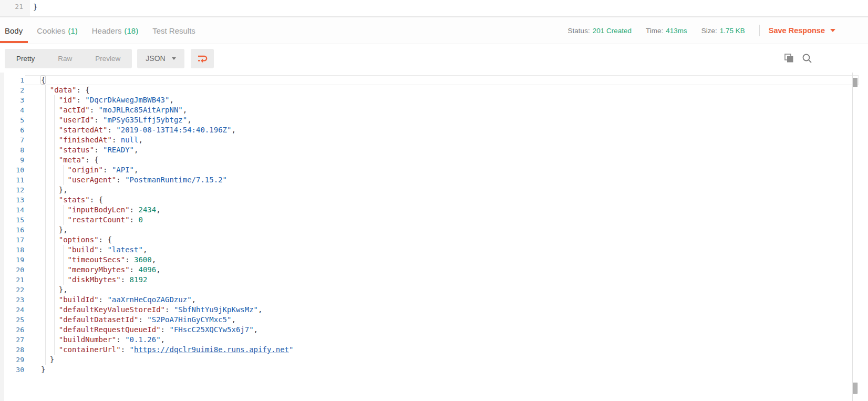 Image resolution: width=868 pixels, height=401 pixels. Describe the element at coordinates (14, 30) in the screenshot. I see `tab-body: Body` at that location.